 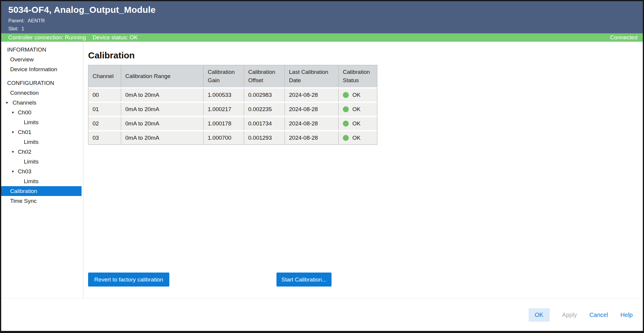 What do you see at coordinates (322, 17) in the screenshot?
I see `header: 5034-OF4, Analog_Output_Module Parent:AE…` at bounding box center [322, 17].